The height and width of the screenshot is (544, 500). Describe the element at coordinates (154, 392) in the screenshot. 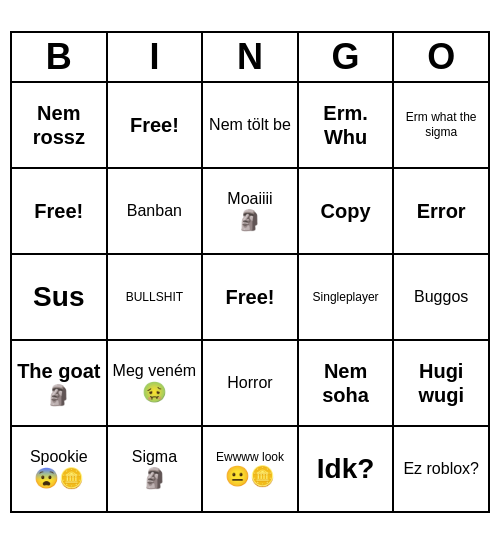

I see `cell-emoji: 🤢` at that location.